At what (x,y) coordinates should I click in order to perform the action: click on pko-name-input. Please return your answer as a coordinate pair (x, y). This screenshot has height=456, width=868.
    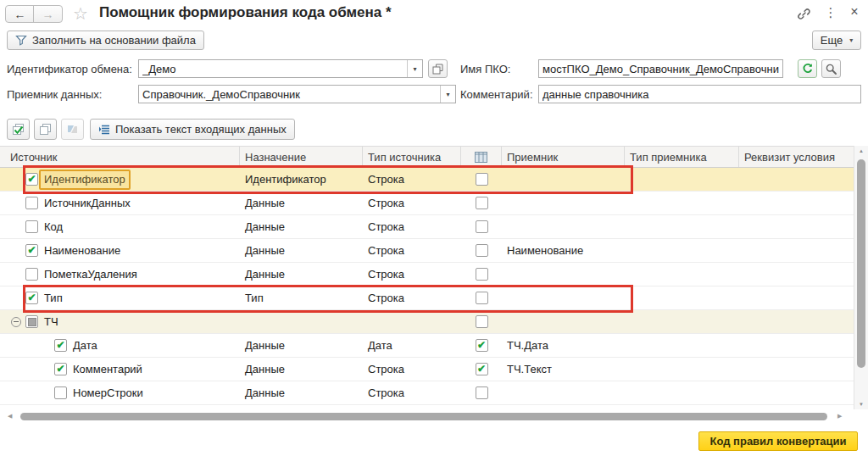
    Looking at the image, I should click on (661, 69).